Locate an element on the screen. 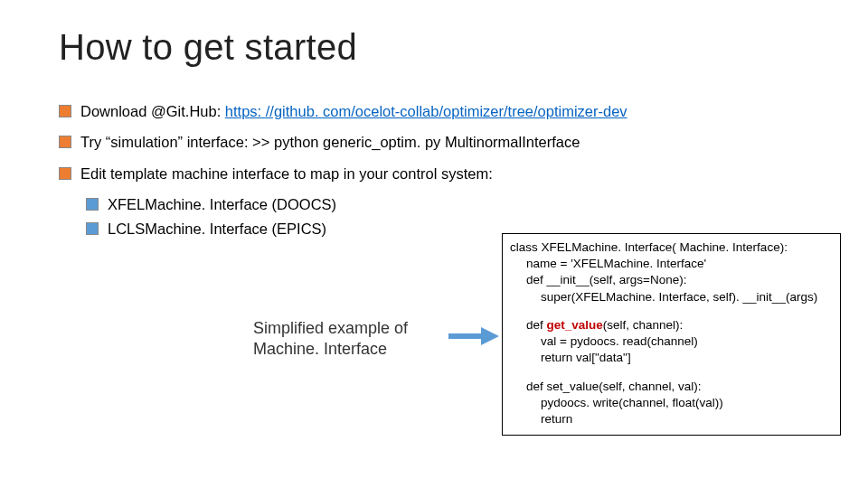 The width and height of the screenshot is (868, 488). bullet-item: Edit template machine interface to map i… is located at coordinates (443, 174).